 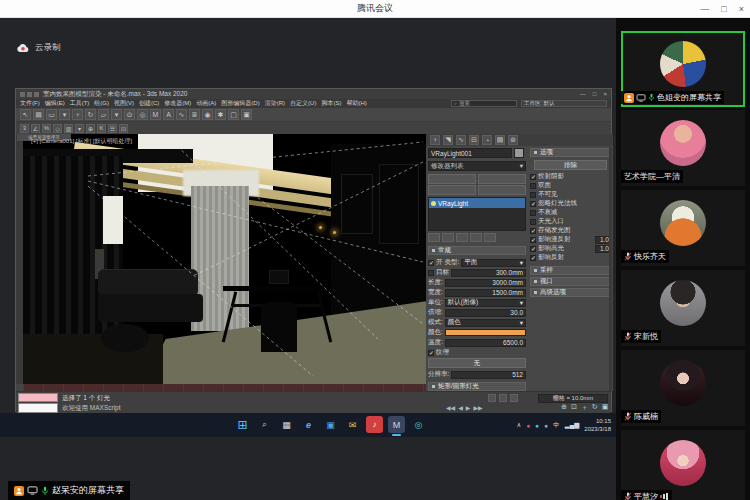 I want to click on mirror-tool-icon: M, so click(x=156, y=114).